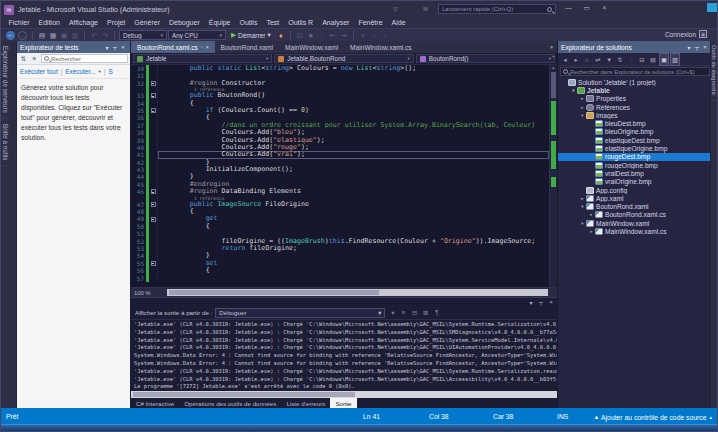 The image size is (718, 432). What do you see at coordinates (635, 190) in the screenshot?
I see `tree-item-app-config: App.config` at bounding box center [635, 190].